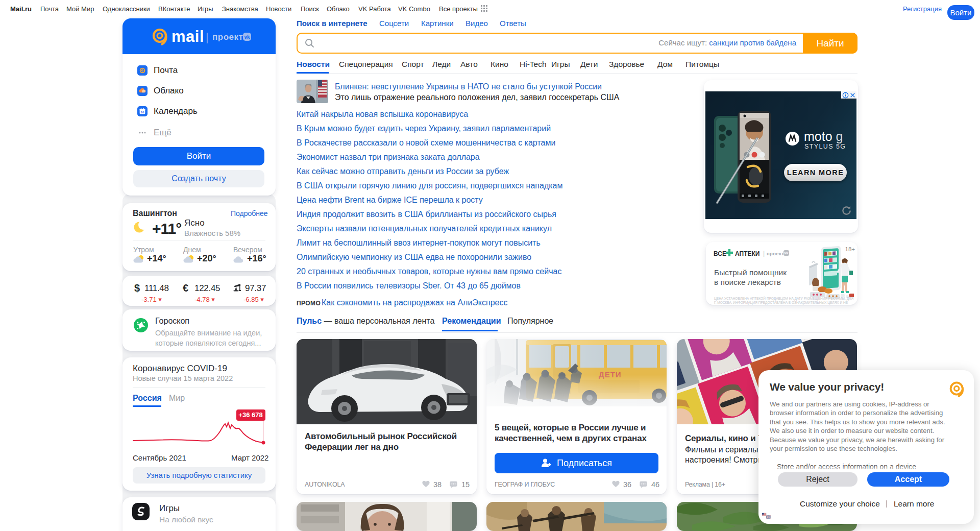  Describe the element at coordinates (250, 415) in the screenshot. I see `svg-text: +36 678` at that location.